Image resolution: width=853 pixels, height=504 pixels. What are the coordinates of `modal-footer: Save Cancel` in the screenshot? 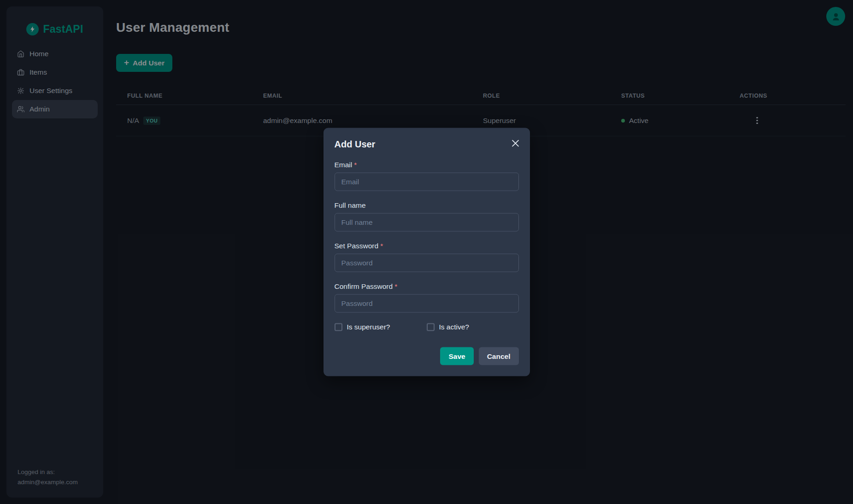 It's located at (427, 357).